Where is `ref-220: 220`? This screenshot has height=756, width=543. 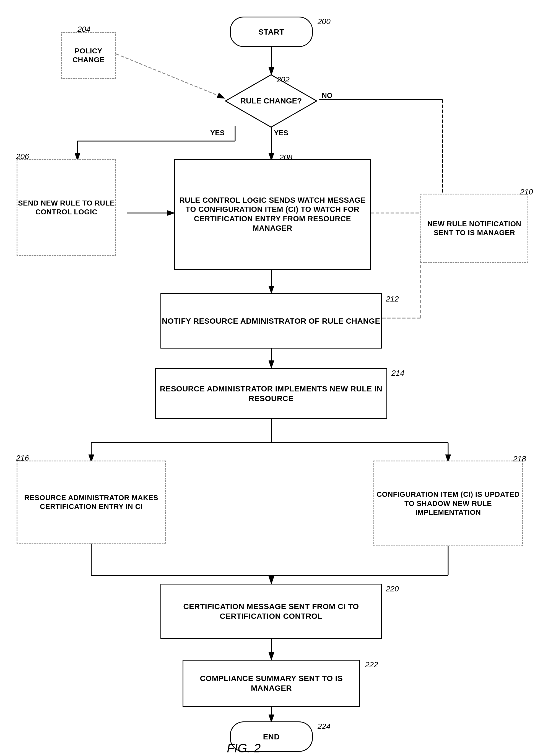
ref-220: 220 is located at coordinates (393, 589).